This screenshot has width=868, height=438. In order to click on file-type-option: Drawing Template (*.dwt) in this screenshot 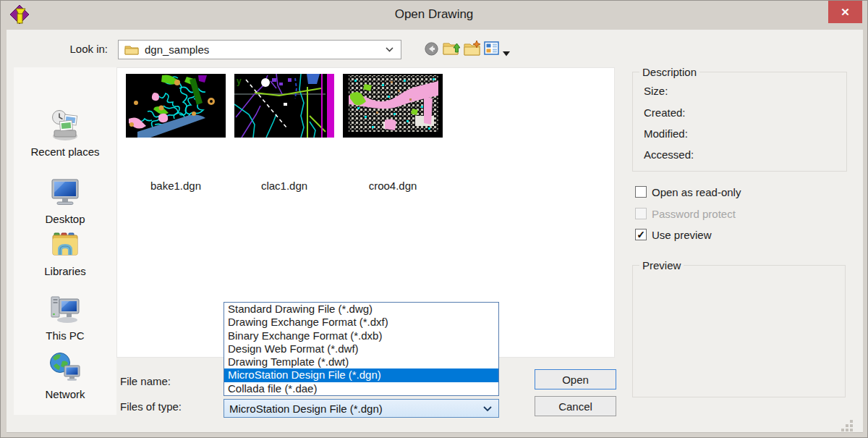, I will do `click(362, 362)`.